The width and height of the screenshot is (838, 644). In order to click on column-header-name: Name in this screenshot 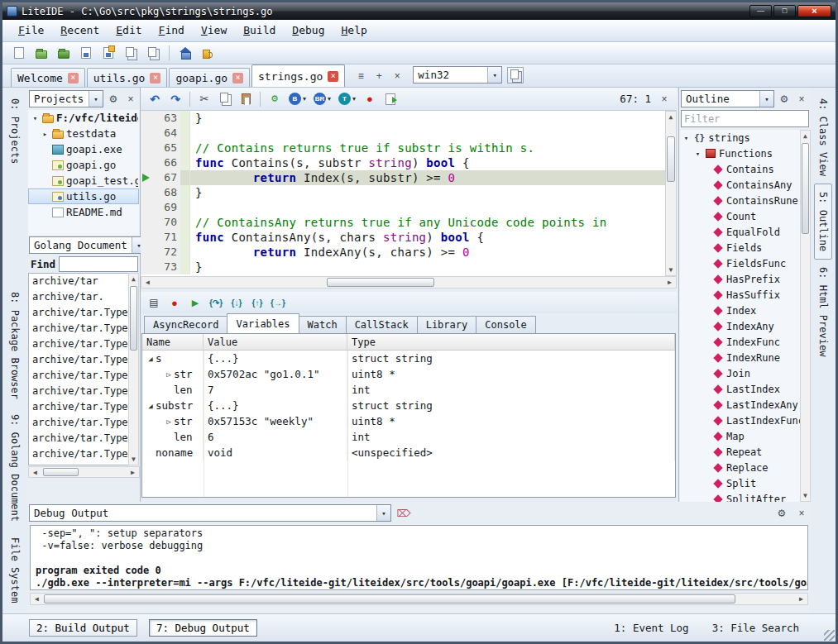, I will do `click(173, 342)`.